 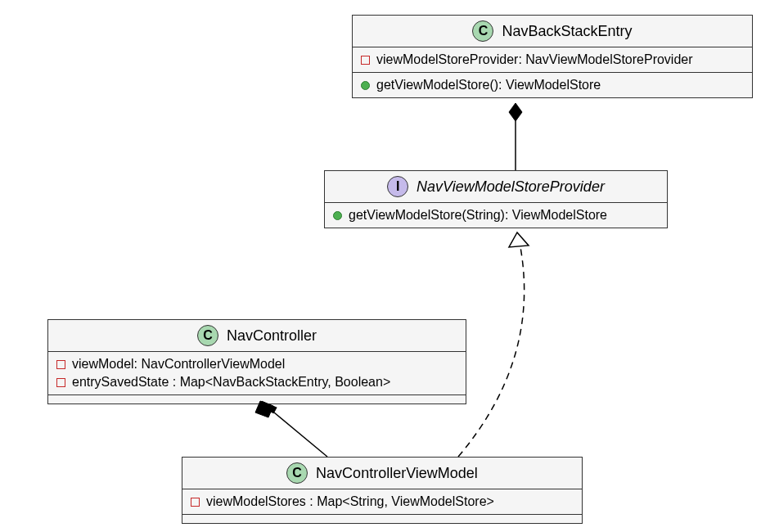 I want to click on interface-header: I NavViewModelStoreProvider, so click(x=496, y=187).